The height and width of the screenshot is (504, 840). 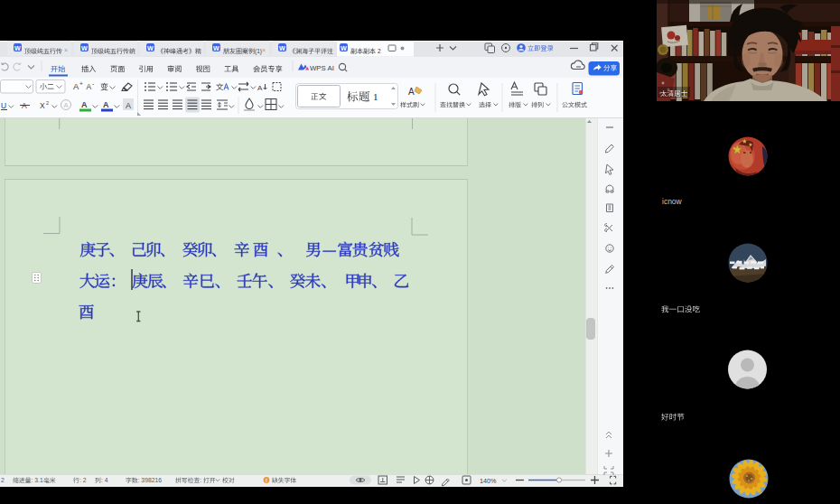 I want to click on svg-text: (1), so click(x=258, y=51).